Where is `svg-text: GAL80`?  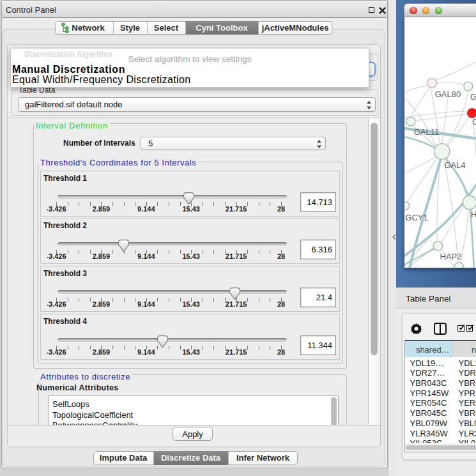
svg-text: GAL80 is located at coordinates (448, 95).